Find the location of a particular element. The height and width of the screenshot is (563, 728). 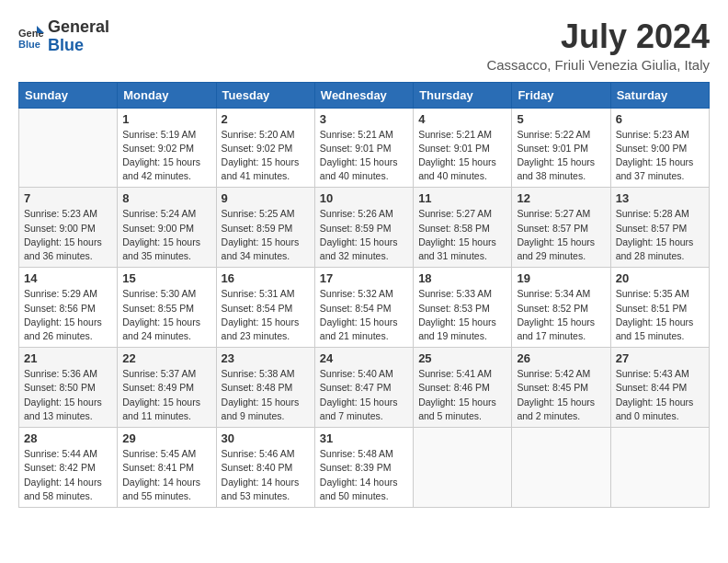

header: General Blue General Blue July 2024 Cass… is located at coordinates (364, 46).